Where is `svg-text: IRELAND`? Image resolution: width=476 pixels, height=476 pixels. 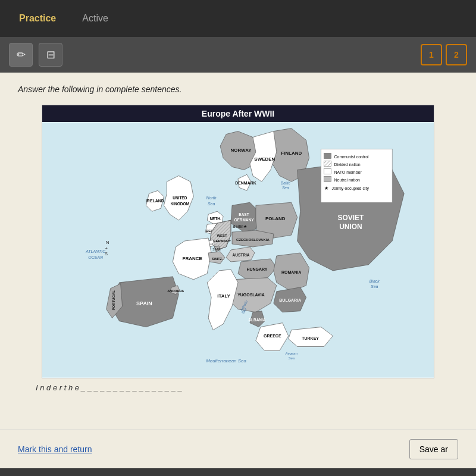
svg-text: IRELAND is located at coordinates (155, 201).